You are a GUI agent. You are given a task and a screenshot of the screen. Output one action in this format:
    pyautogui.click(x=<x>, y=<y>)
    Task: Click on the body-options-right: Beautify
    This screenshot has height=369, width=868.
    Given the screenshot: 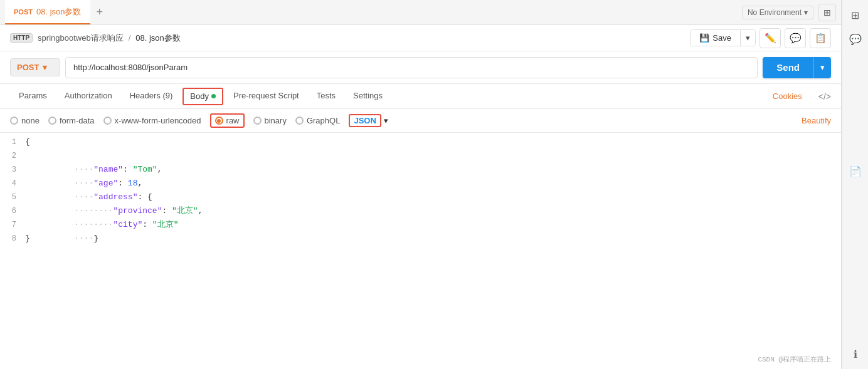 What is the action you would take?
    pyautogui.click(x=817, y=120)
    